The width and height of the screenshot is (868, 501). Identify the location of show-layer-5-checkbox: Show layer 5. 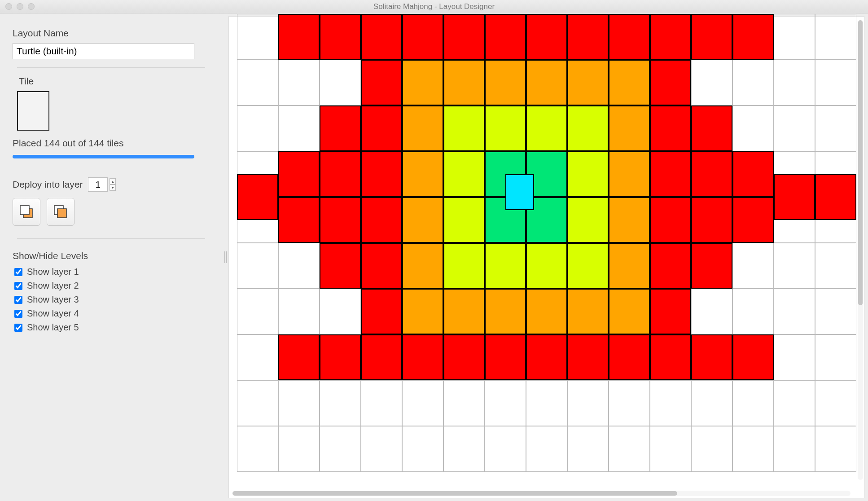
(111, 328).